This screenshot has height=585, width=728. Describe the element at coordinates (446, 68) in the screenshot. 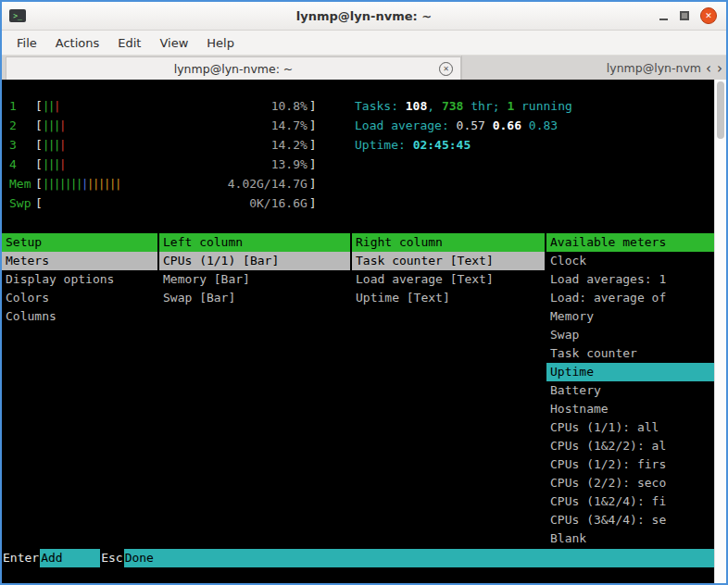

I see `tab-close-icon` at that location.